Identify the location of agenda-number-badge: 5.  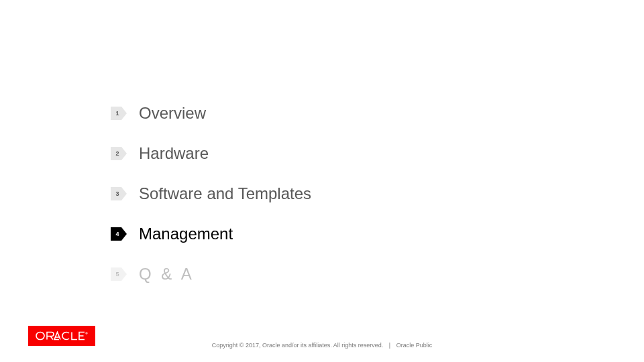
(119, 274).